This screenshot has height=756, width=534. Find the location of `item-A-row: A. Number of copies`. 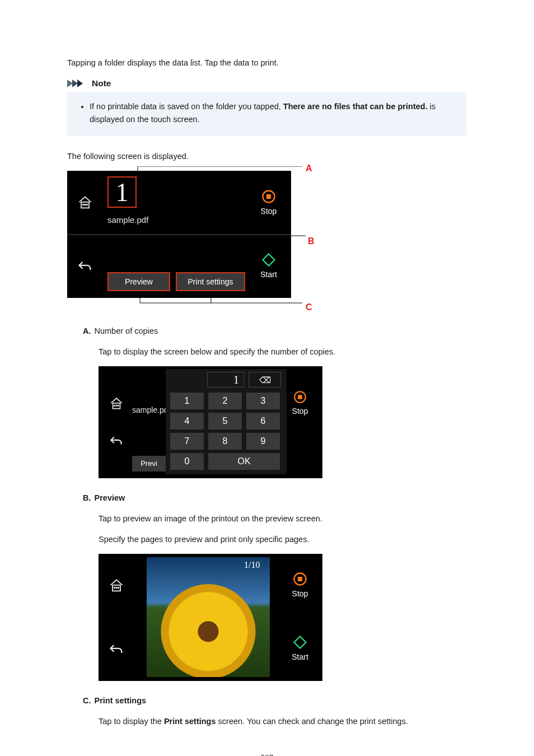

item-A-row: A. Number of copies is located at coordinates (275, 331).